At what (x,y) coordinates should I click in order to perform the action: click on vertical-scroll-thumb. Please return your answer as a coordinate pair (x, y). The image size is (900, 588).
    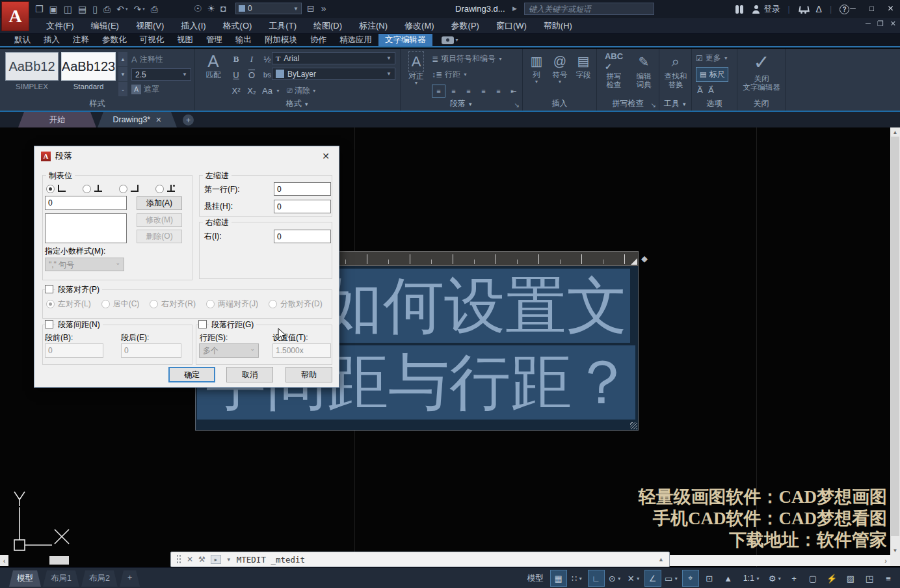
    Looking at the image, I should click on (895, 336).